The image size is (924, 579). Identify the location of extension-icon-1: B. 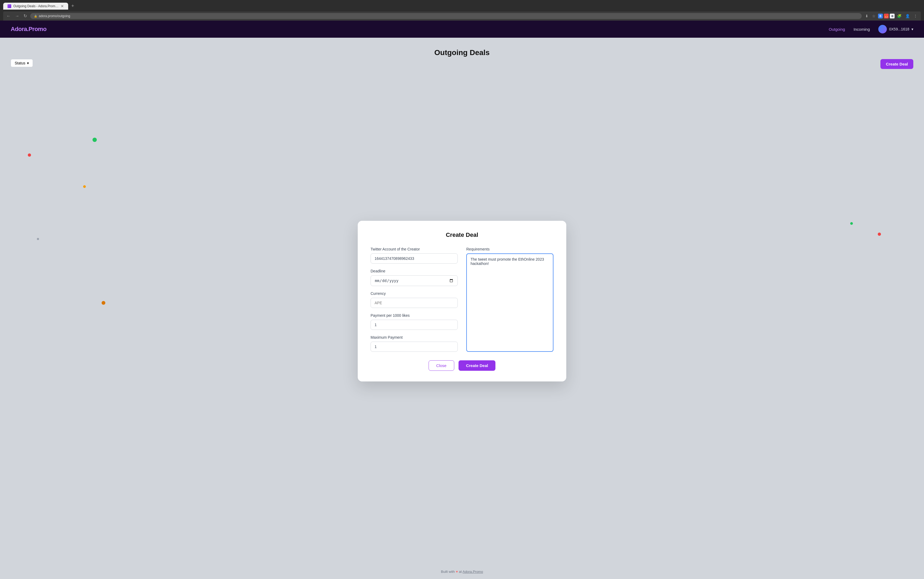
(880, 16).